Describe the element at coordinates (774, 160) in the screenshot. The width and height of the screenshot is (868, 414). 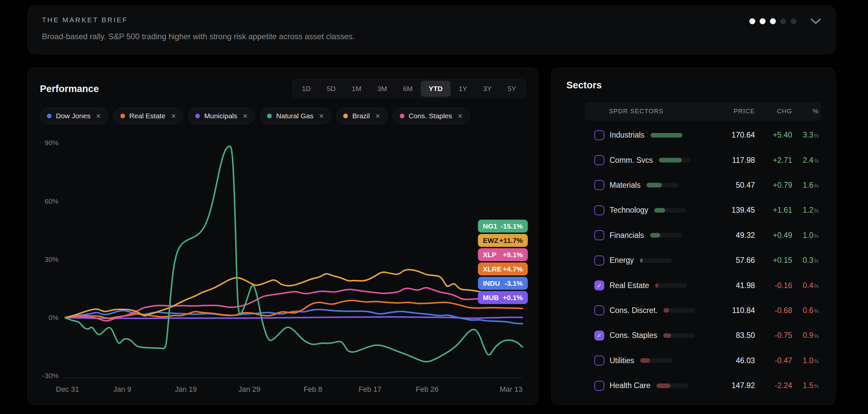
I see `sector-change: +2.71` at that location.